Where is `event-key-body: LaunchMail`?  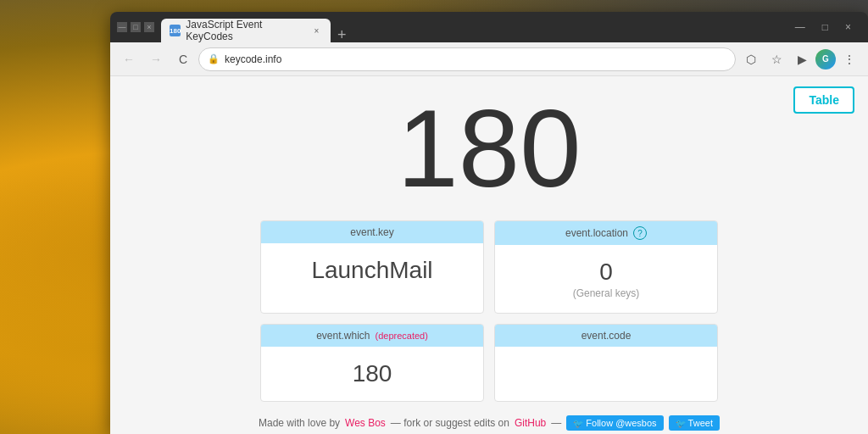
event-key-body: LaunchMail is located at coordinates (372, 270).